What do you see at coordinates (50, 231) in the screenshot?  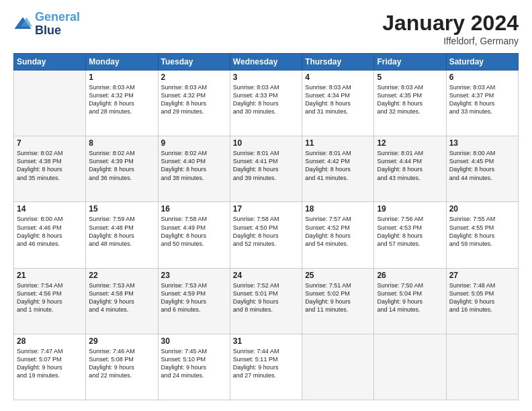 I see `day-info: Sunrise: 8:00 AM Sunset: 4:46 PM Dayligh…` at bounding box center [50, 231].